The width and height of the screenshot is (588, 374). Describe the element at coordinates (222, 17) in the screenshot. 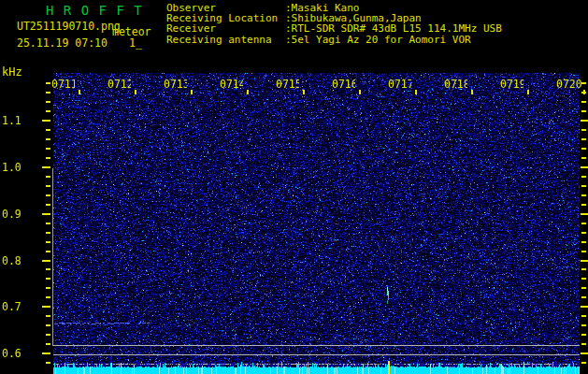

I see `station-info-row: Receiving Location:Shibukawa,Gunma,Japan` at that location.